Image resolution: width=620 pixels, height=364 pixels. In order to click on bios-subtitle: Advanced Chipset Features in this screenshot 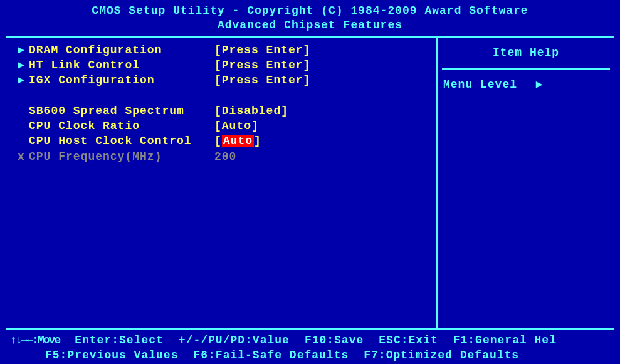, I will do `click(310, 25)`.